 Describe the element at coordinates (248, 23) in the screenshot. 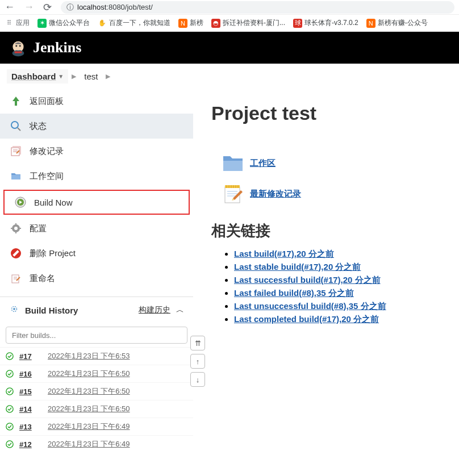

I see `bookmark-demolition: ◓拆迁补偿资料-厦门...` at that location.